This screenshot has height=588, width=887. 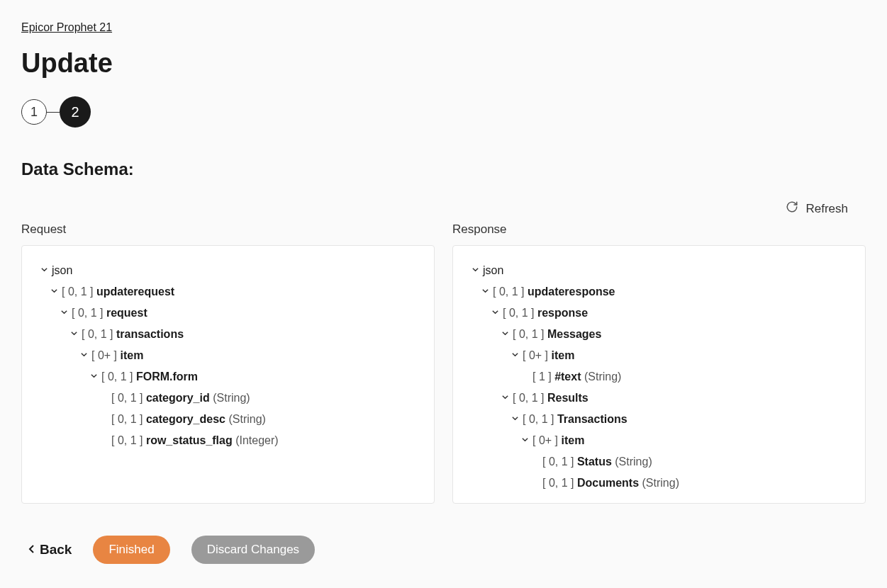 What do you see at coordinates (189, 419) in the screenshot?
I see `node-label: [ 0, 1 ] category_desc (String)` at bounding box center [189, 419].